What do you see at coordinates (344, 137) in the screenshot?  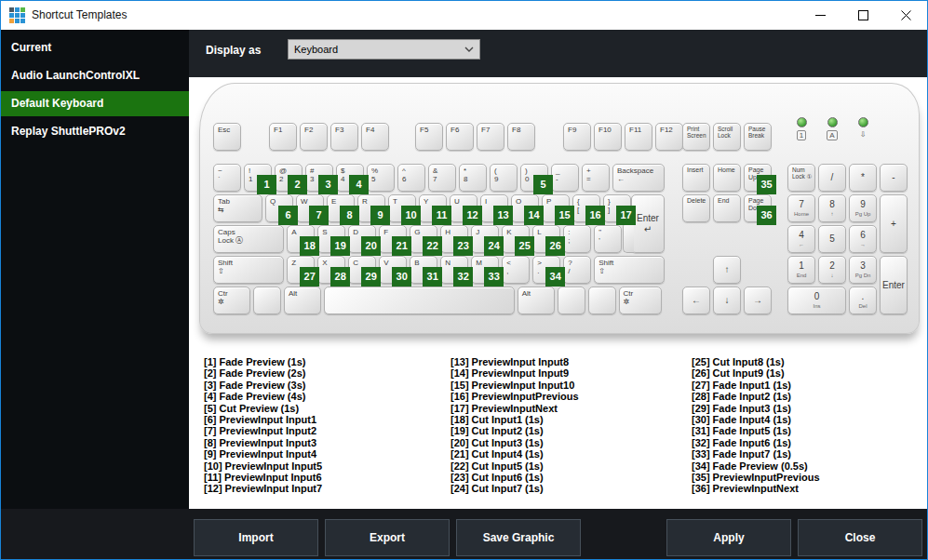 I see `key-f3: F3` at bounding box center [344, 137].